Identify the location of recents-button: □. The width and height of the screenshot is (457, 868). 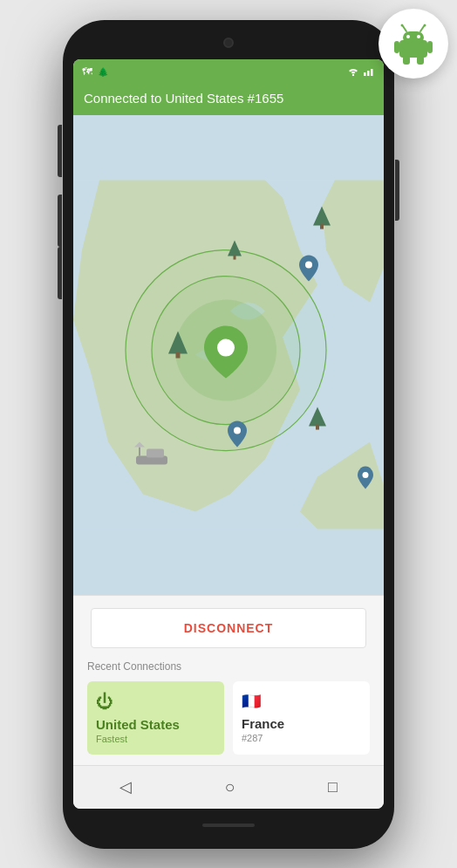
(333, 787).